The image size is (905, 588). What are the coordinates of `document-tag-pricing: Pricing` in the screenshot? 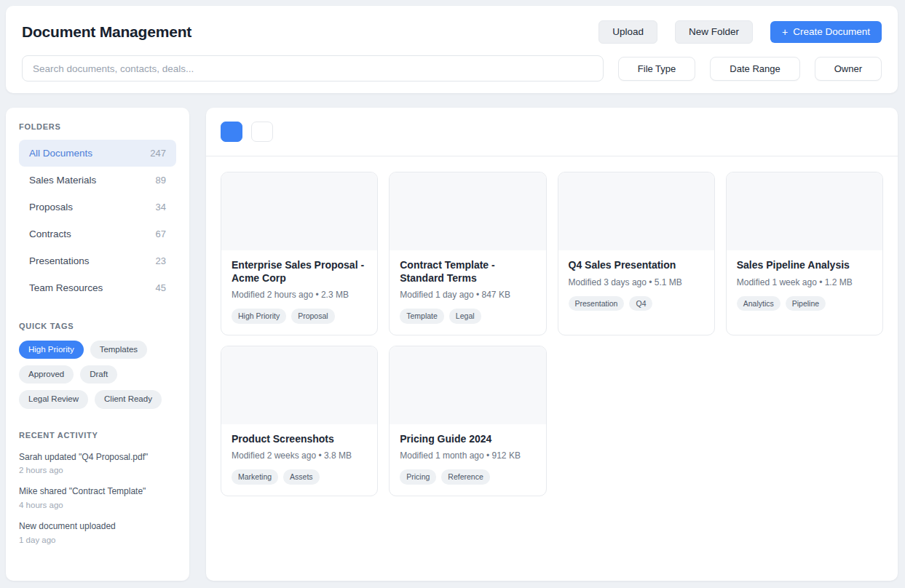 It's located at (418, 477).